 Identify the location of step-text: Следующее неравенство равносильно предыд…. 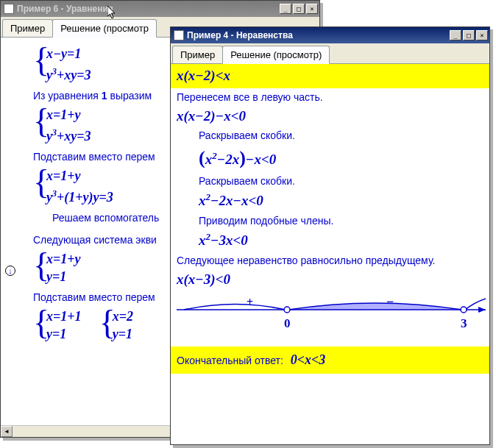
(330, 260).